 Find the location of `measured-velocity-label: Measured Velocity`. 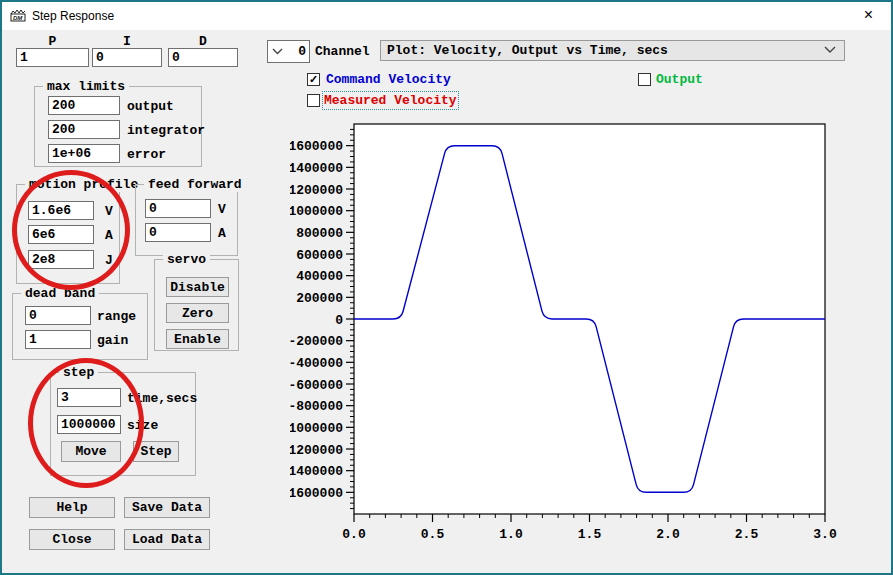

measured-velocity-label: Measured Velocity is located at coordinates (390, 100).